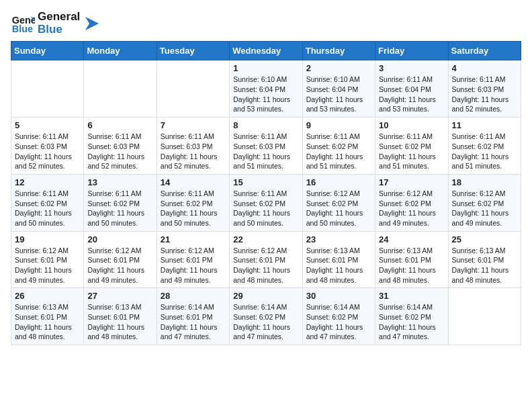 The width and height of the screenshot is (532, 411). What do you see at coordinates (339, 183) in the screenshot?
I see `day-number: 16` at bounding box center [339, 183].